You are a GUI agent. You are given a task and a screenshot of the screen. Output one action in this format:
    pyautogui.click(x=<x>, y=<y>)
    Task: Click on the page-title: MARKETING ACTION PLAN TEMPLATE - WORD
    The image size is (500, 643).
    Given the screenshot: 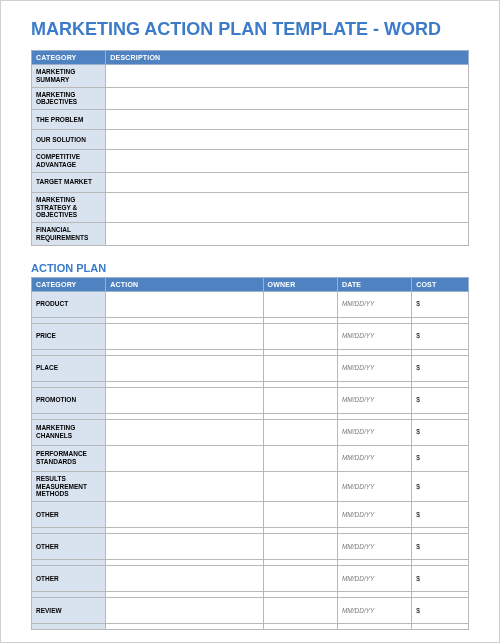 What is the action you would take?
    pyautogui.click(x=250, y=30)
    